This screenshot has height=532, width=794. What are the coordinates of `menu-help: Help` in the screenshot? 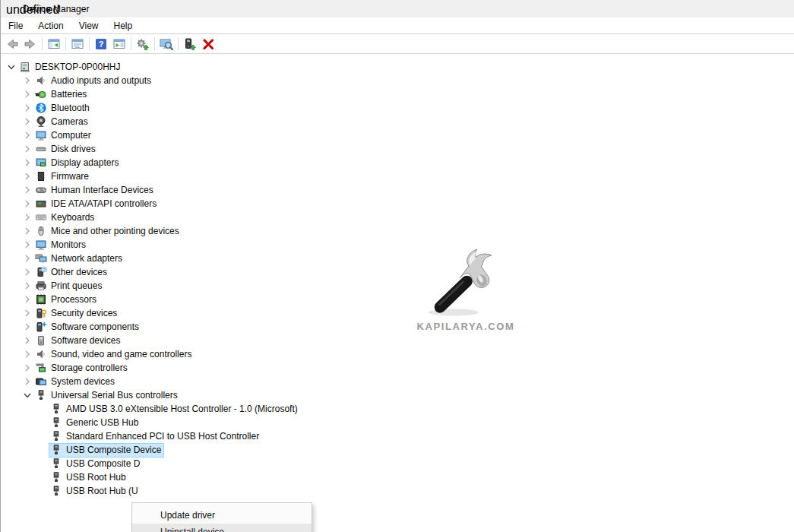 It's located at (123, 26).